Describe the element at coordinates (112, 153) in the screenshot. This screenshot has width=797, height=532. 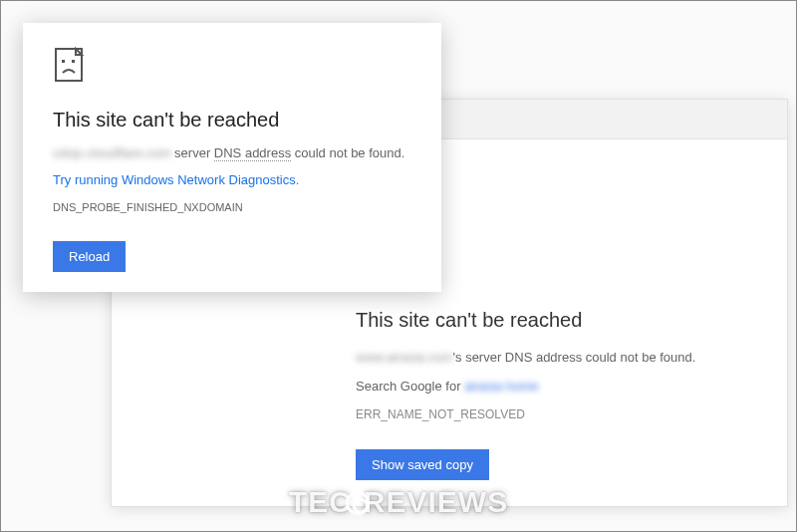
I see `blurred-hostname: cdnjs.cloudflare.com` at that location.